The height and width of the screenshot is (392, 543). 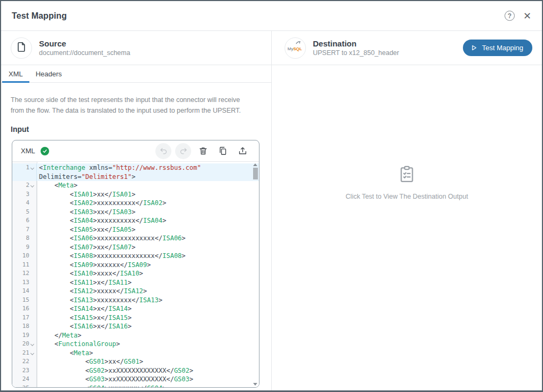 What do you see at coordinates (25, 256) in the screenshot?
I see `line-number: 10` at bounding box center [25, 256].